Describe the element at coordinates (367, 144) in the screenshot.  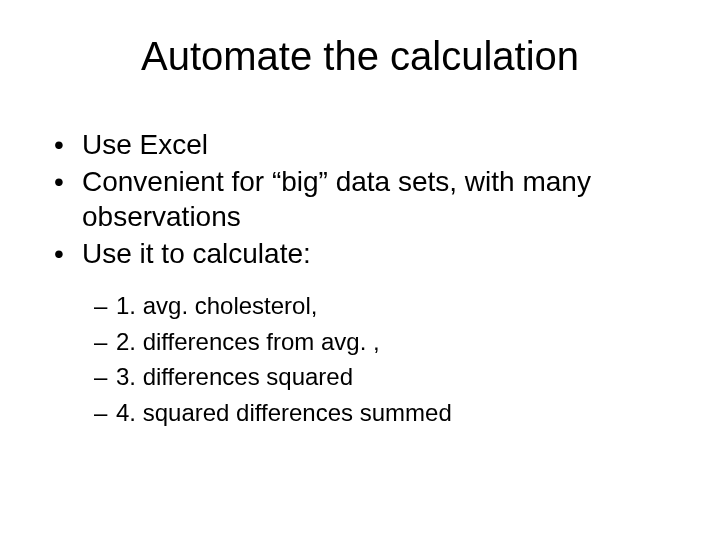
I see `list-item: • Use Excel` at that location.